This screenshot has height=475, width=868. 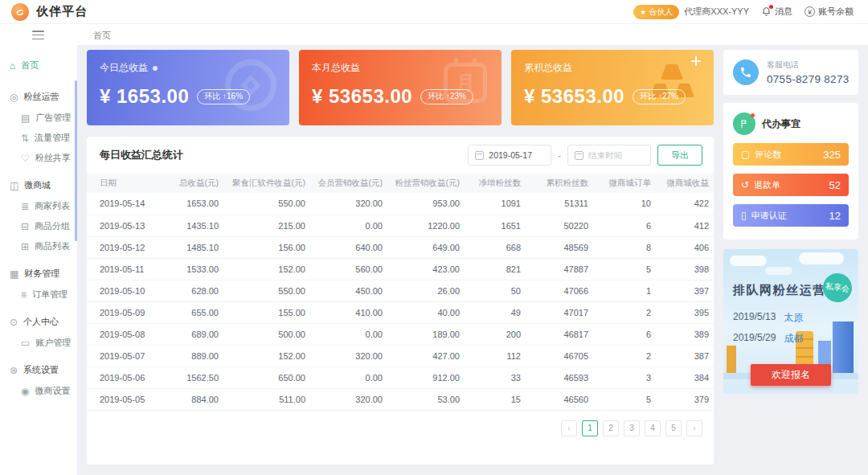 What do you see at coordinates (653, 428) in the screenshot?
I see `pagination-page: 4` at bounding box center [653, 428].